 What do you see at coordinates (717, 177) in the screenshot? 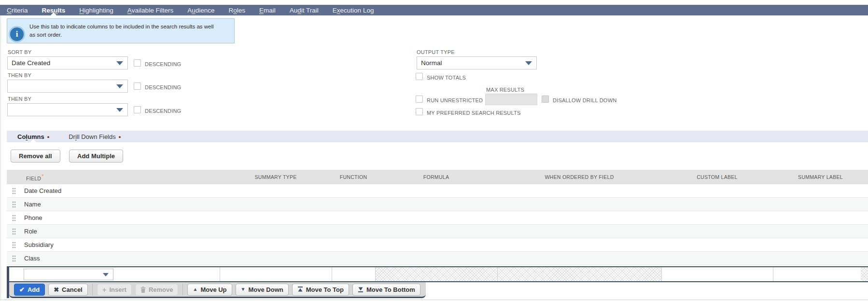
I see `column-header-custom-label: CUSTOM LABEL` at bounding box center [717, 177].